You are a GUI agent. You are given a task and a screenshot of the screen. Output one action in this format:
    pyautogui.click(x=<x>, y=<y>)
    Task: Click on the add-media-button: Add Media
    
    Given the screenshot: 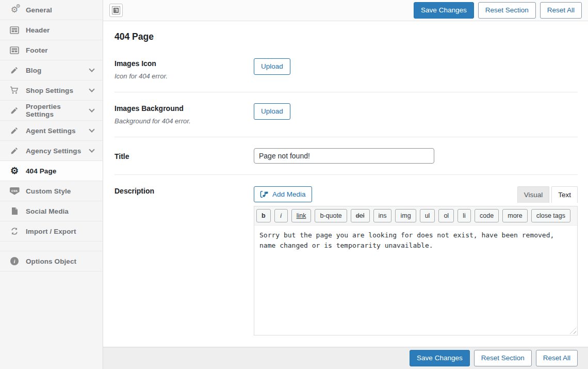 What is the action you would take?
    pyautogui.click(x=283, y=194)
    